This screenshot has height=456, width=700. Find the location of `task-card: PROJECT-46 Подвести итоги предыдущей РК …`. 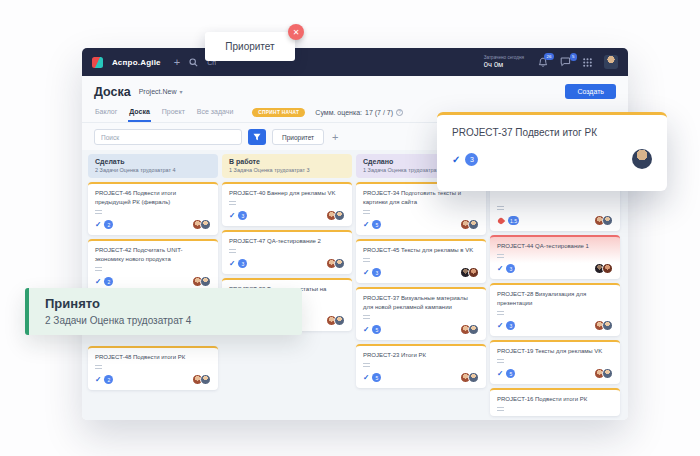

task-card: PROJECT-46 Подвести итоги предыдущей РК … is located at coordinates (153, 208).